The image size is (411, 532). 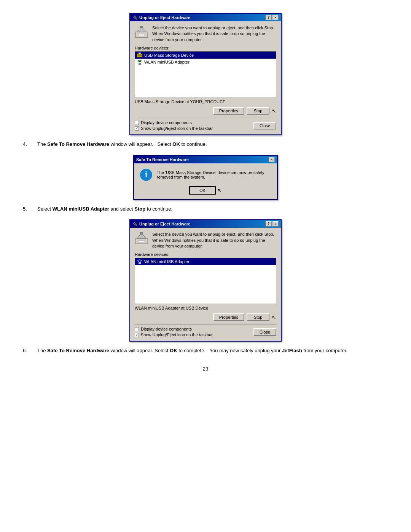 I want to click on hw-label-1: Hardware devices:, so click(x=206, y=48).